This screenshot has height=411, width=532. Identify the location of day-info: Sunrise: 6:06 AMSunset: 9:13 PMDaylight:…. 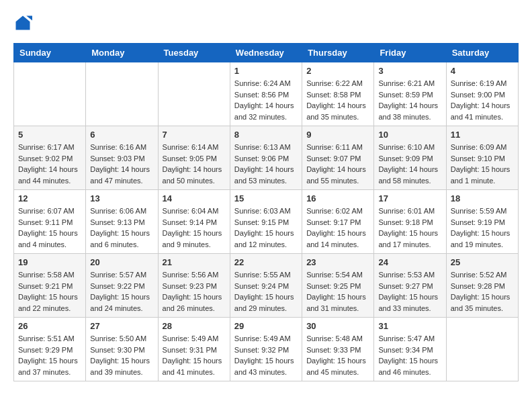
(122, 228).